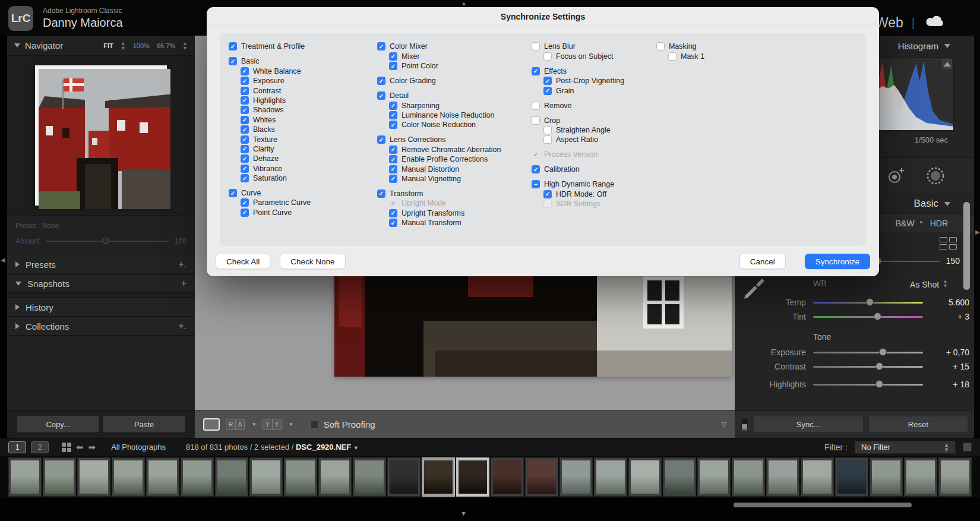 The image size is (980, 521). Describe the element at coordinates (106, 241) in the screenshot. I see `amount-slider-knob` at that location.